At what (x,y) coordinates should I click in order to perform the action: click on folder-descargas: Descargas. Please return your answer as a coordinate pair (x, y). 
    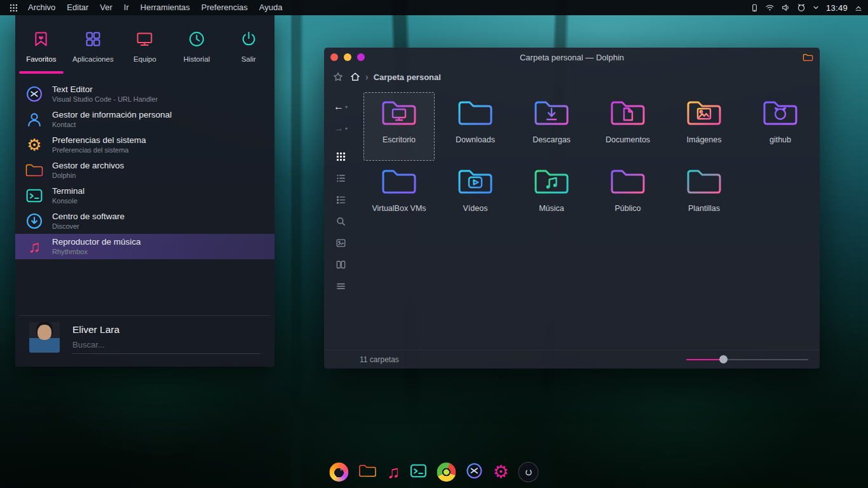
    Looking at the image, I should click on (552, 126).